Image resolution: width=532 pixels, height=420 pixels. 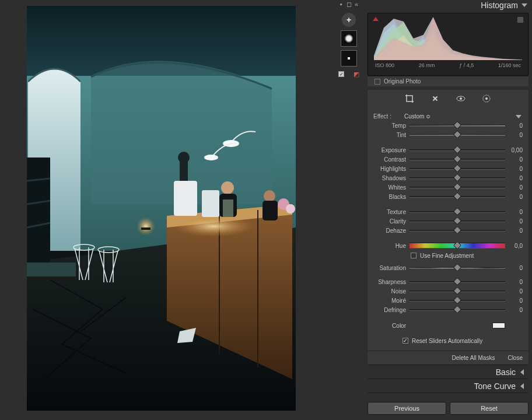 What do you see at coordinates (448, 159) in the screenshot?
I see `slider-contrast: Contrast0` at bounding box center [448, 159].